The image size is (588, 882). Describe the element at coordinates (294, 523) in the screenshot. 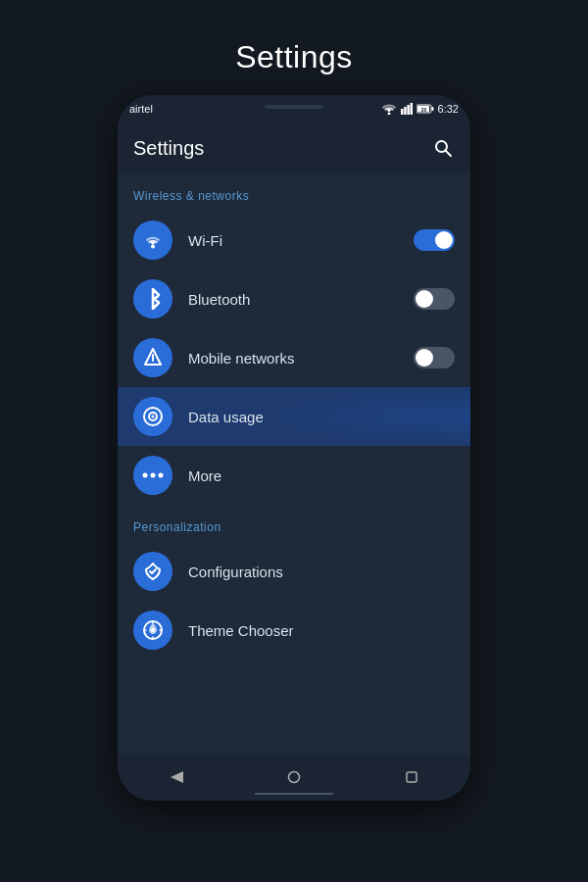

I see `section-header-personalization: Personalization` at that location.